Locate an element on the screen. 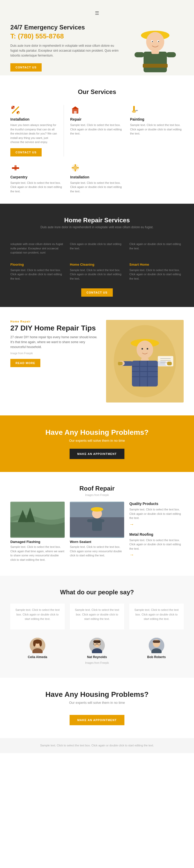 The height and width of the screenshot is (868, 194). avatar-celia is located at coordinates (37, 646).